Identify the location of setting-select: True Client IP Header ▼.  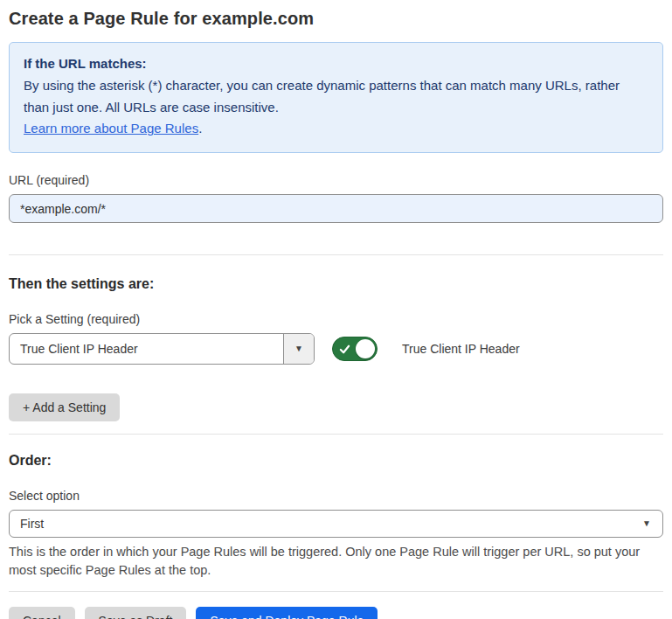
(162, 349).